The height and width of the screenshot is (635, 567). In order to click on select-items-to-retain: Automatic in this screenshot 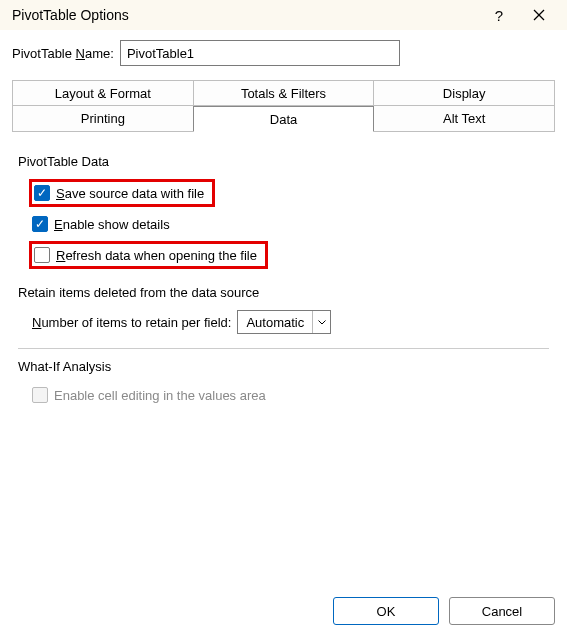, I will do `click(284, 322)`.